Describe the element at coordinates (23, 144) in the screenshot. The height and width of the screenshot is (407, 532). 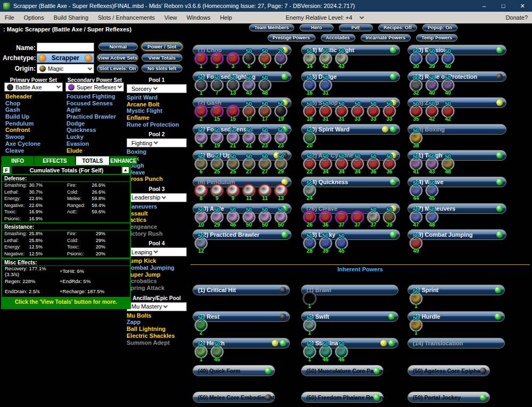
I see `power-list-item: Axe Cyclone` at that location.